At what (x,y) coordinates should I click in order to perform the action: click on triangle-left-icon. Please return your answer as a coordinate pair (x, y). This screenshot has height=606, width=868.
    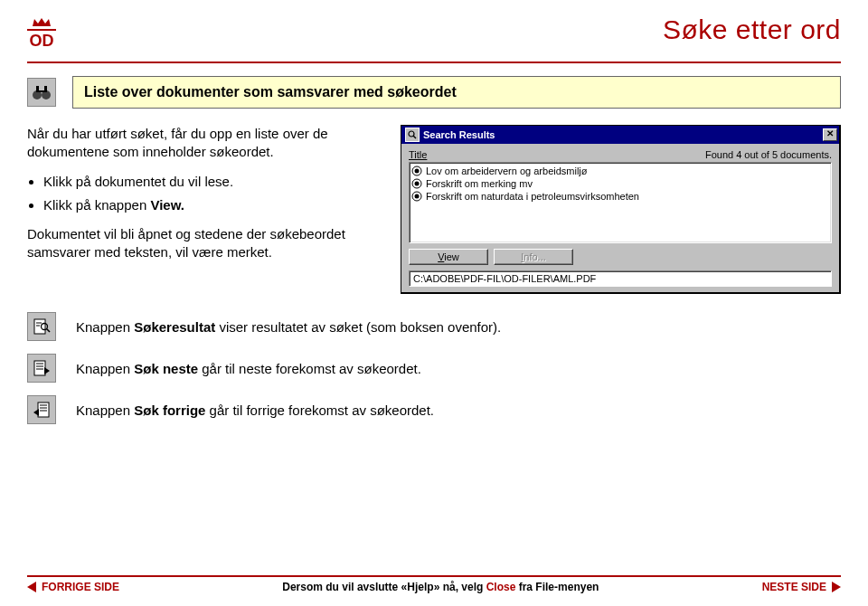
    Looking at the image, I should click on (32, 587).